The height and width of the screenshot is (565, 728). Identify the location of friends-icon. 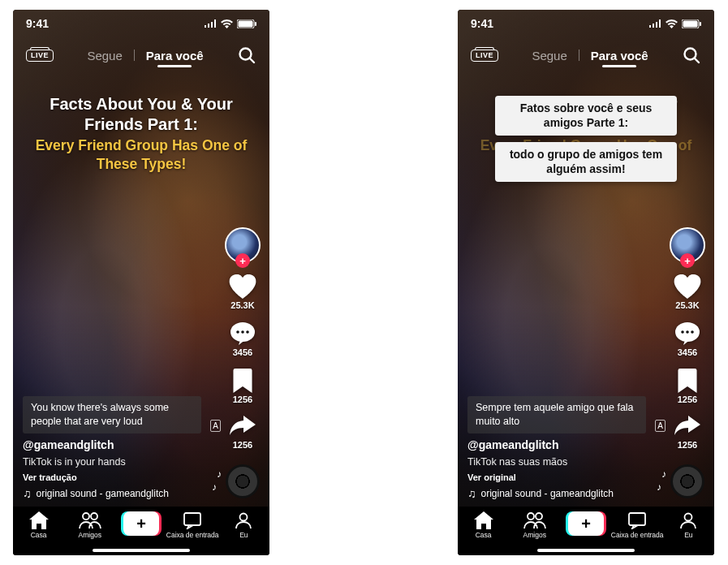
(90, 520).